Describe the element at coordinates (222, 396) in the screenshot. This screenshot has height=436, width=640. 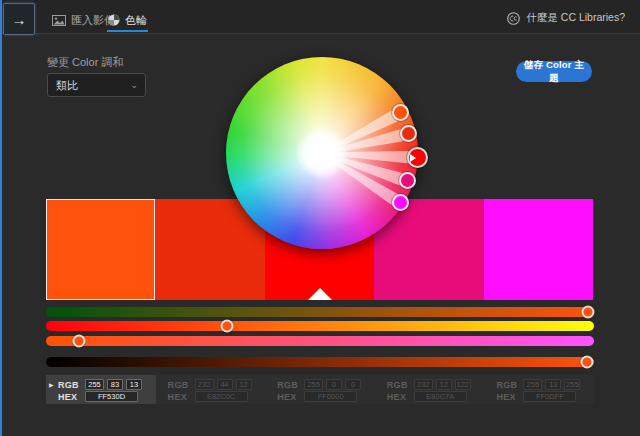
I see `hex-value-input: E82C0C` at that location.